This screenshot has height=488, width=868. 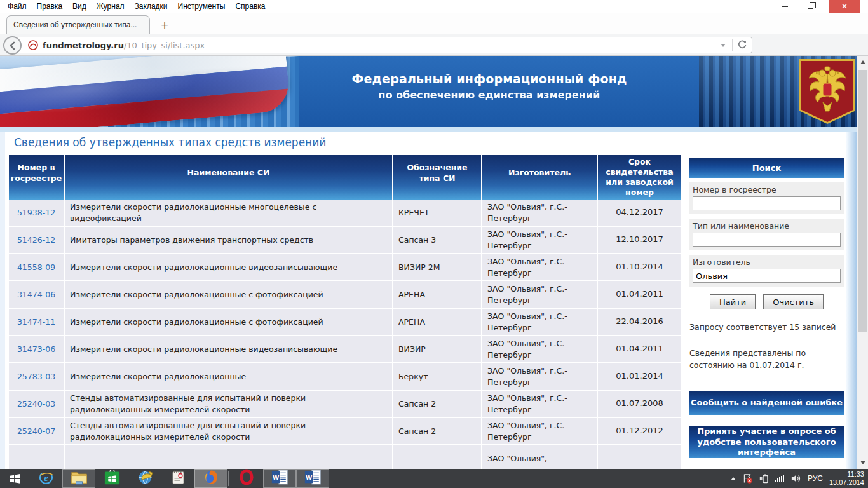 What do you see at coordinates (742, 45) in the screenshot?
I see `reload-icon` at bounding box center [742, 45].